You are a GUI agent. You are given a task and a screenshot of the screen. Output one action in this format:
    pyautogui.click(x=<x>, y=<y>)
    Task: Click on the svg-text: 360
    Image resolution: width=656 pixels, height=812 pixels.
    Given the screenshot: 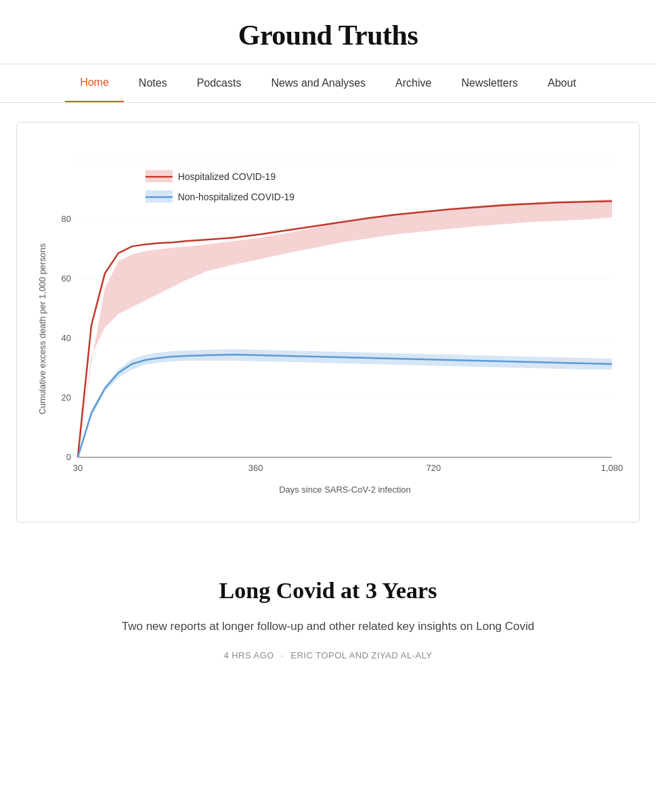 What is the action you would take?
    pyautogui.click(x=256, y=468)
    